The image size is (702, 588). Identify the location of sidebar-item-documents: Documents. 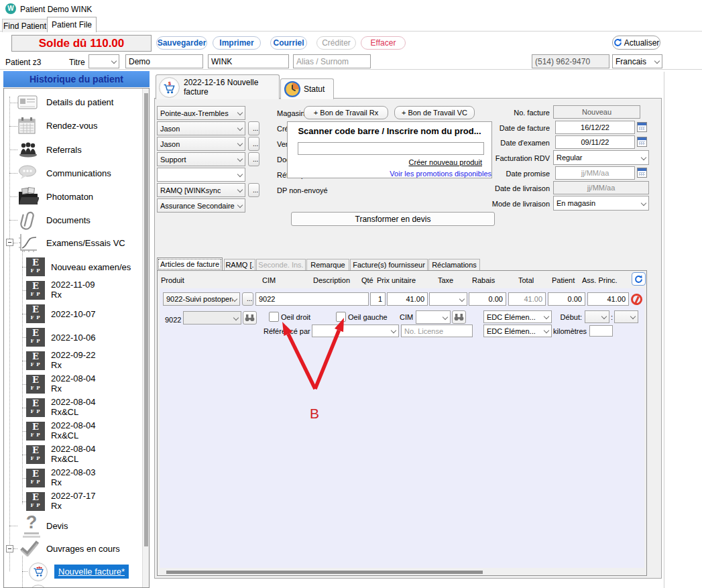
(68, 220).